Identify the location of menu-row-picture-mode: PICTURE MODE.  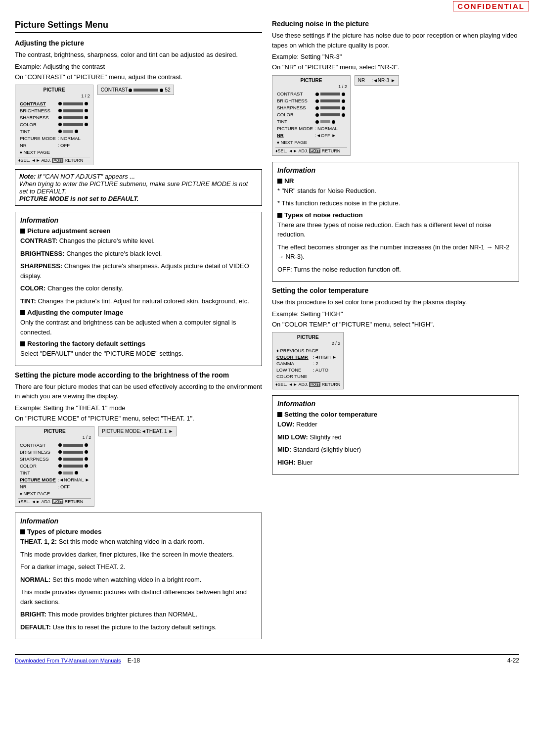
(38, 138).